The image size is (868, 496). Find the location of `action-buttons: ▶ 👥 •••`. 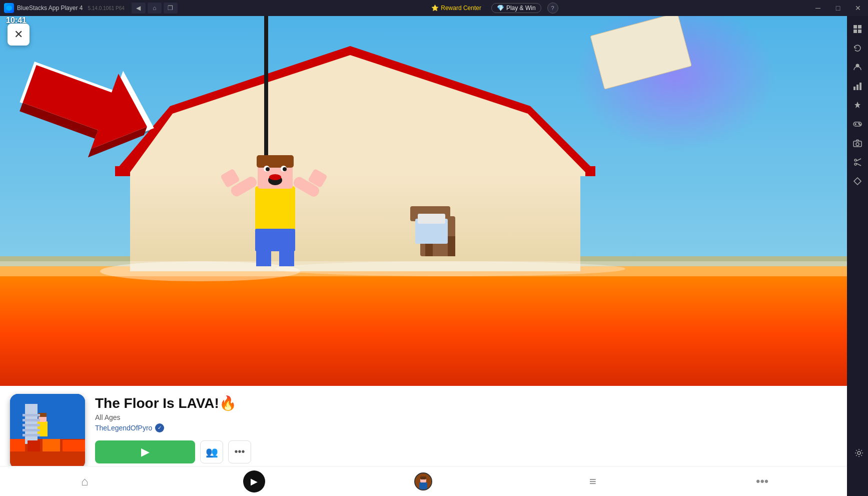

action-buttons: ▶ 👥 ••• is located at coordinates (466, 452).